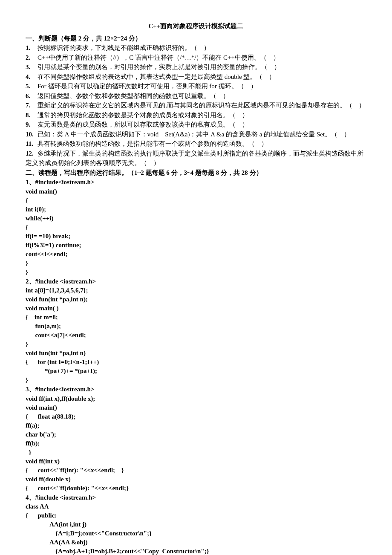  I want to click on code-line: class AA, so click(196, 506).